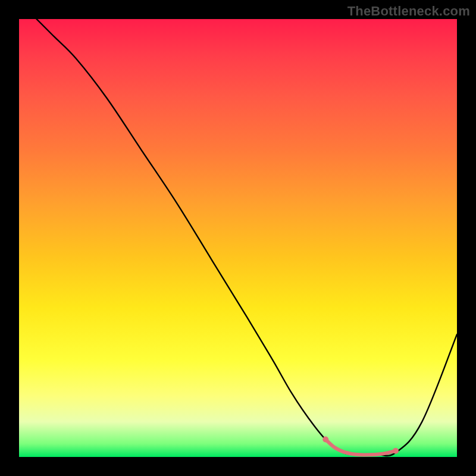 The width and height of the screenshot is (476, 476). What do you see at coordinates (361, 447) in the screenshot?
I see `flat-highlight` at bounding box center [361, 447].